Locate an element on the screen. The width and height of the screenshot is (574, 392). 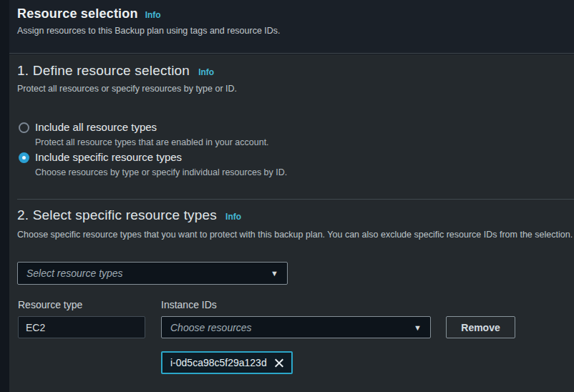
radio-option-include-all: Include all resource types Protect all r… is located at coordinates (144, 134).